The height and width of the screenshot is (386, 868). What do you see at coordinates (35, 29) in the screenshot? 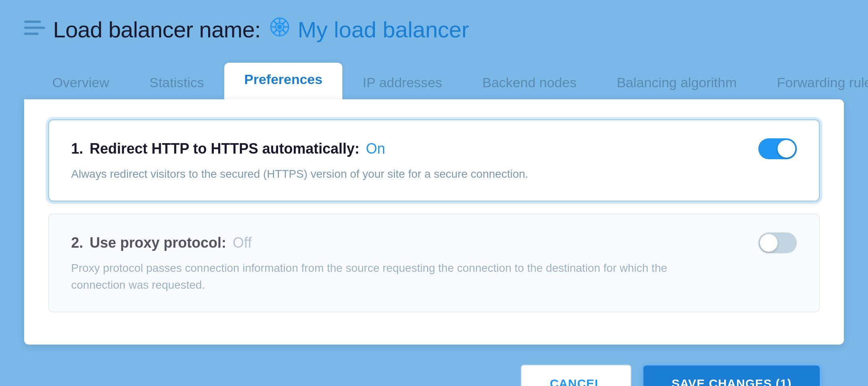
I see `list-icon` at bounding box center [35, 29].